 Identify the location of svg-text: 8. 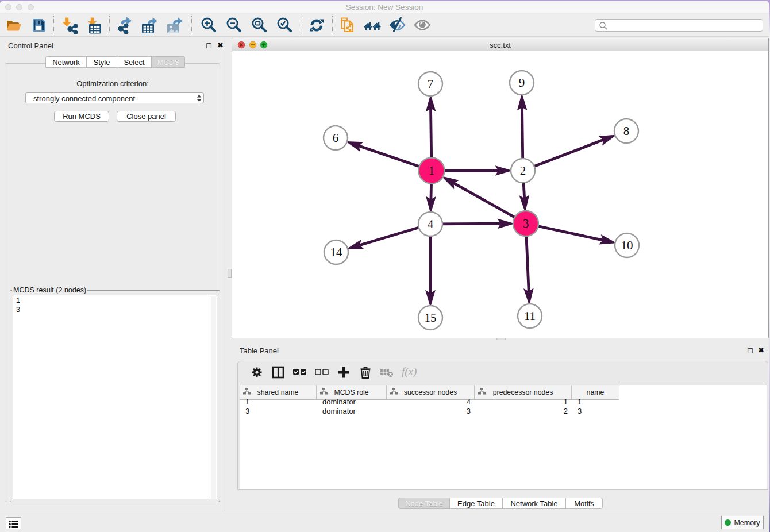
(626, 131).